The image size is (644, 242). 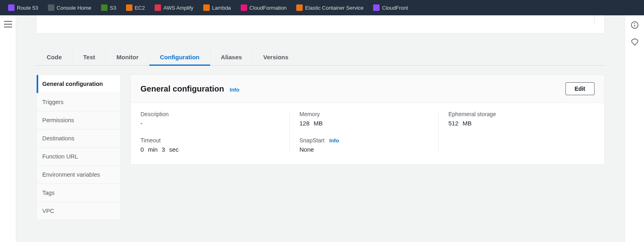 What do you see at coordinates (330, 8) in the screenshot?
I see `service-link-ecs: Elastic Container Service` at bounding box center [330, 8].